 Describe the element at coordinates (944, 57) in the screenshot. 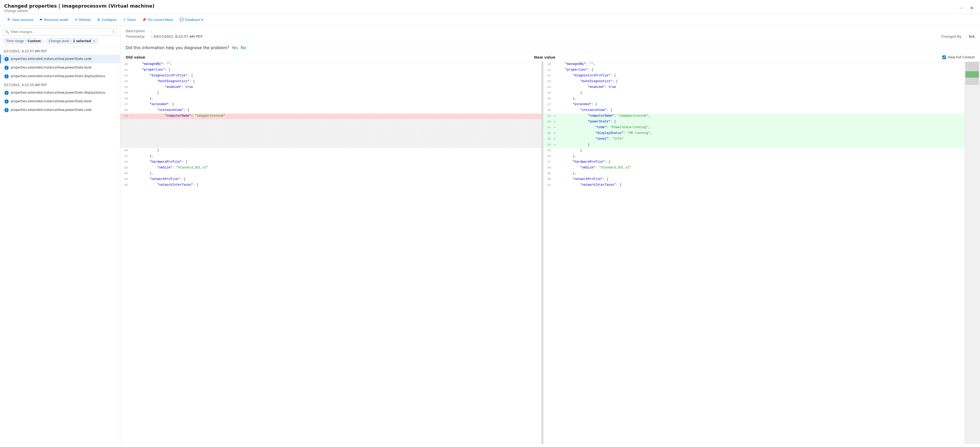

I see `view-full-context-checkbox` at that location.